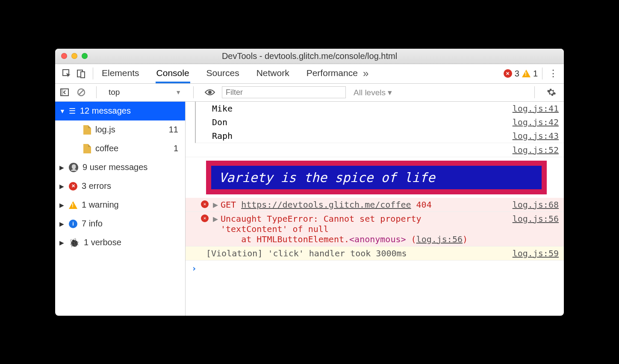  What do you see at coordinates (100, 205) in the screenshot?
I see `sidebar-item-label: 1 warning` at bounding box center [100, 205].